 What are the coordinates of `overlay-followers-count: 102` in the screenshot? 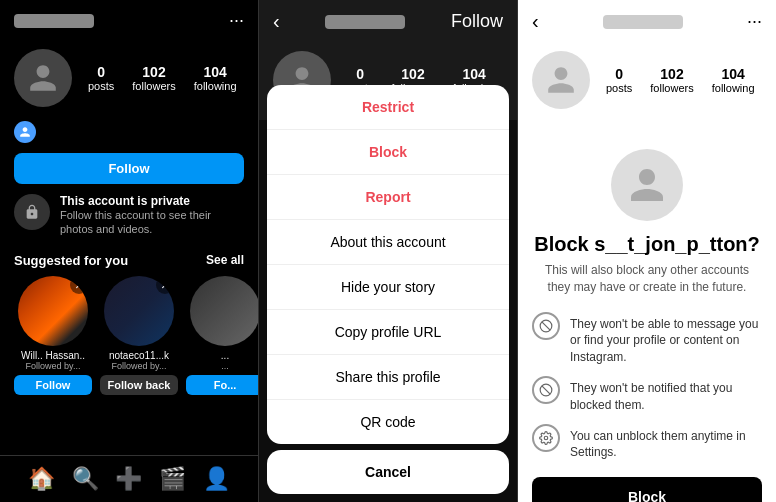 It's located at (412, 74).